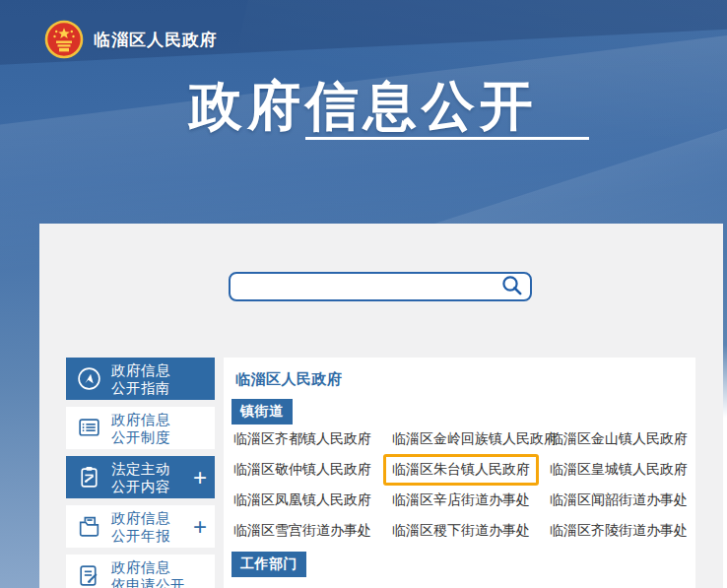  I want to click on town-links-grid: 临淄区齐都镇人民政府临淄区金岭回族镇人民政府临淄区金山镇人民政府临淄区敬仲镇人民…, so click(465, 485).